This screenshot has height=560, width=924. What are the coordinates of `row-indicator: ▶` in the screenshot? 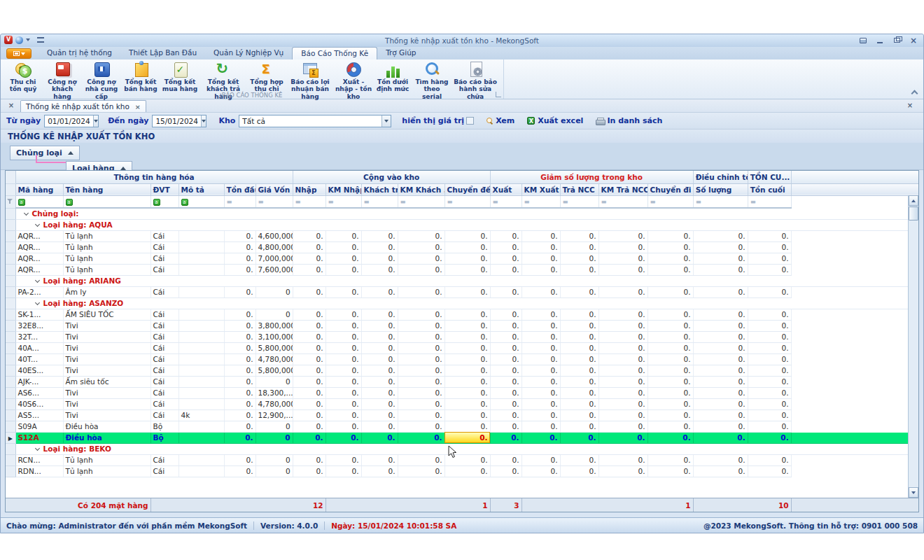 It's located at (10, 438).